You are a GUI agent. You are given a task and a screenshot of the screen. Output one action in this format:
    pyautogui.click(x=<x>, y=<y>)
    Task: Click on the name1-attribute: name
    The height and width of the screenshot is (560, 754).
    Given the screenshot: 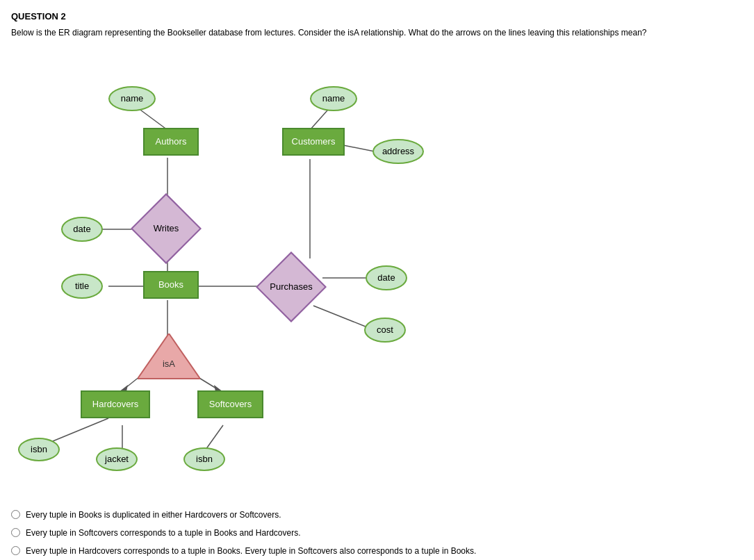 What is the action you would take?
    pyautogui.click(x=132, y=99)
    